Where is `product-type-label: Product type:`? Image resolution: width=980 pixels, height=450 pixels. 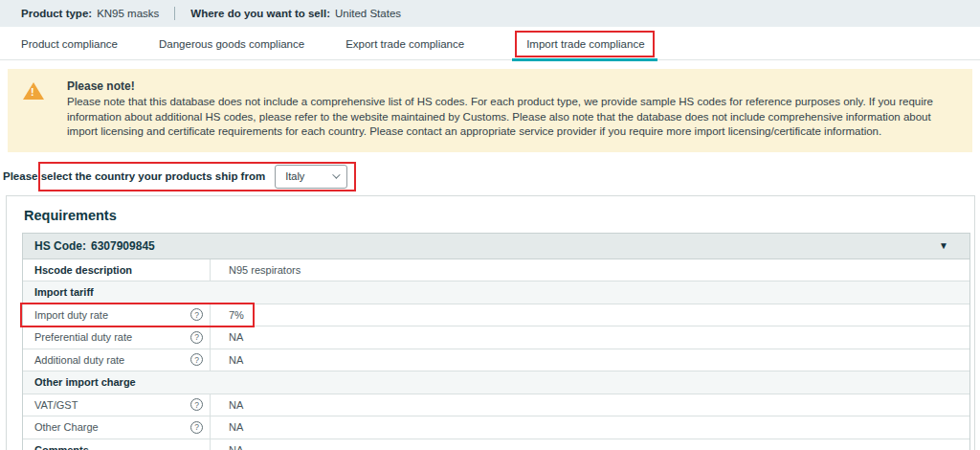
product-type-label: Product type: is located at coordinates (56, 13).